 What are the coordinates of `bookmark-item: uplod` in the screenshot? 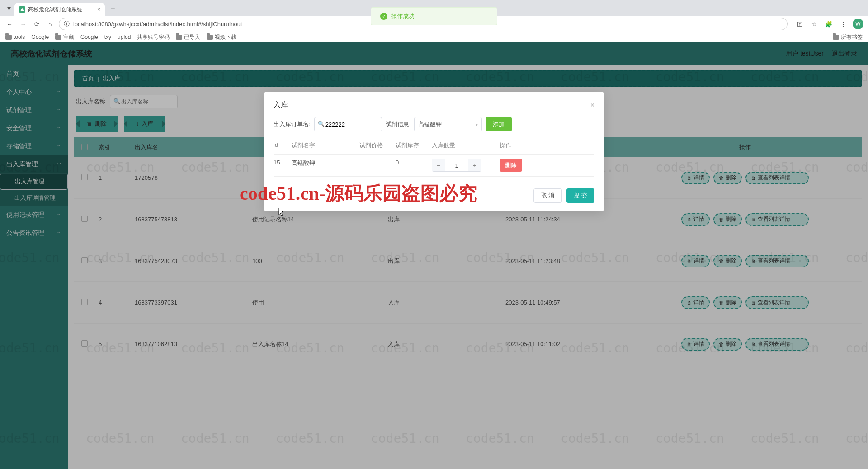 It's located at (124, 37).